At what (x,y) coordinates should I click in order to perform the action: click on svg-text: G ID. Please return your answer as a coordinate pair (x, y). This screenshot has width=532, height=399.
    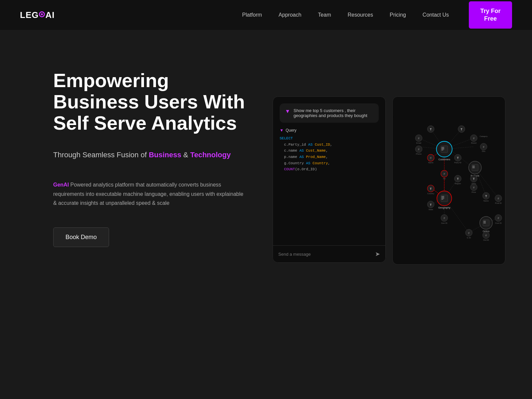
    Looking at the image, I should click on (469, 238).